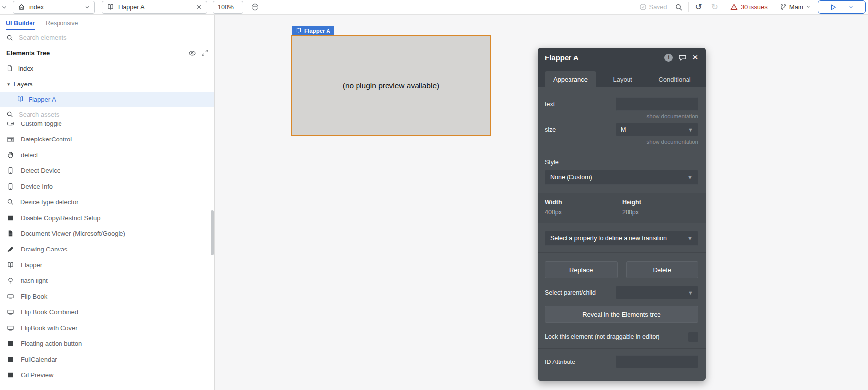 This screenshot has width=868, height=390. I want to click on tree-item-index: index, so click(107, 68).